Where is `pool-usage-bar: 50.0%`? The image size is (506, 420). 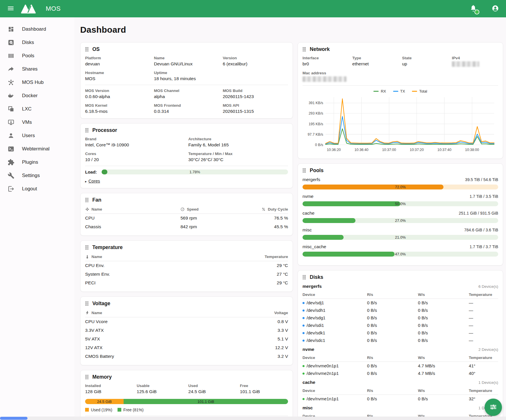 pool-usage-bar: 50.0% is located at coordinates (400, 204).